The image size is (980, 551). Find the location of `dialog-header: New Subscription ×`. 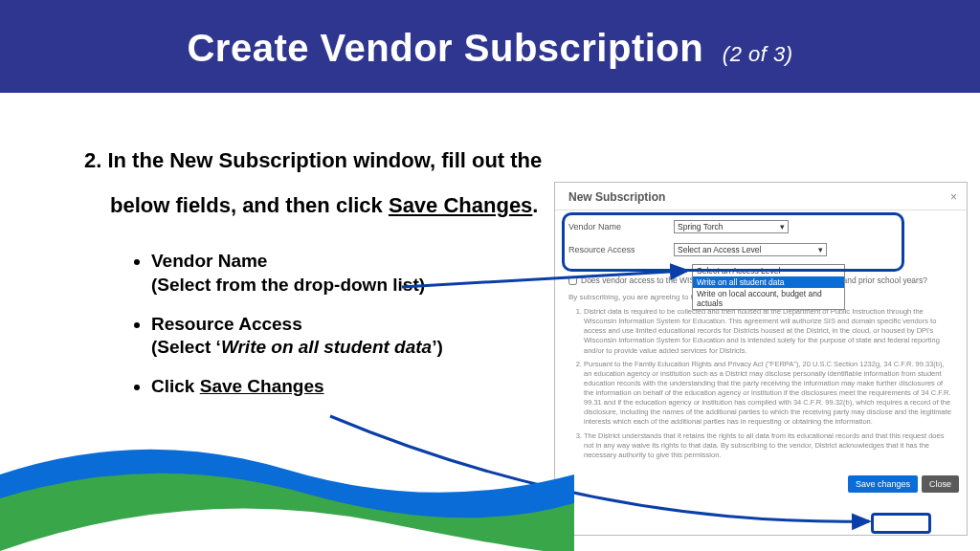

dialog-header: New Subscription × is located at coordinates (761, 197).